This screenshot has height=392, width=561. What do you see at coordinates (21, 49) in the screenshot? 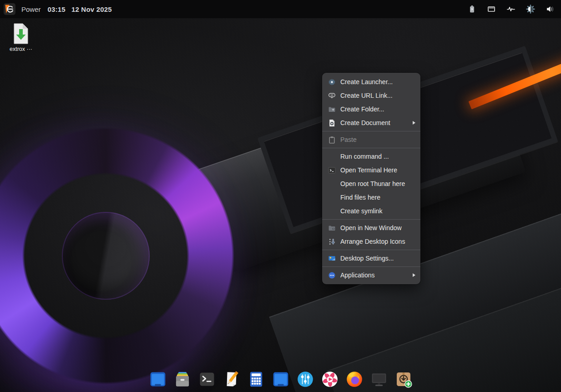
I see `desktop-icon-label: extrox ···` at bounding box center [21, 49].